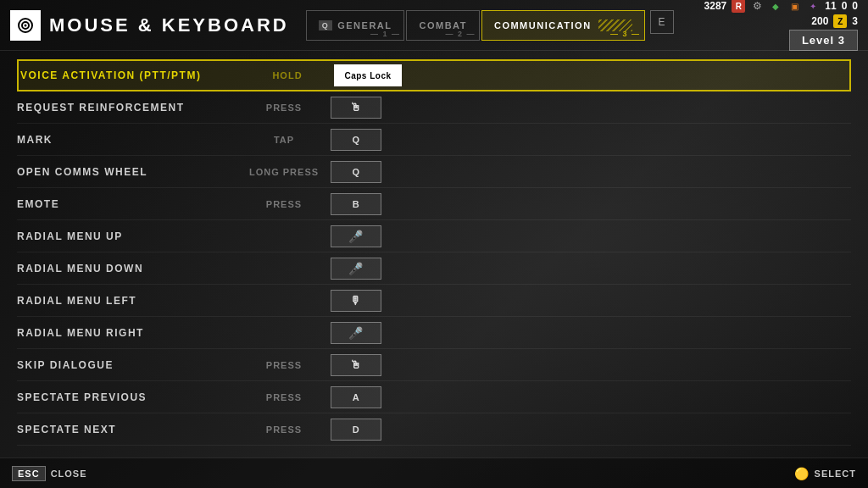 The height and width of the screenshot is (488, 868). Describe the element at coordinates (563, 25) in the screenshot. I see `tab-communication: COMMUNICATION — 3 —` at that location.